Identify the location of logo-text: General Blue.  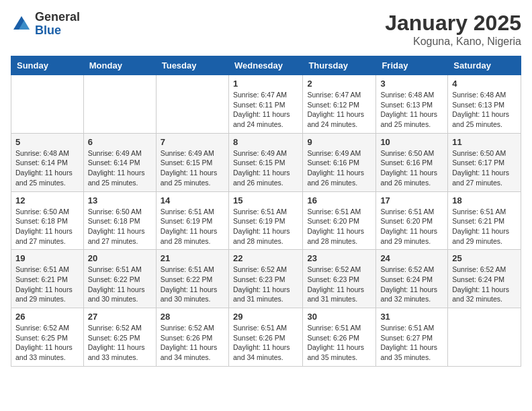
(58, 24).